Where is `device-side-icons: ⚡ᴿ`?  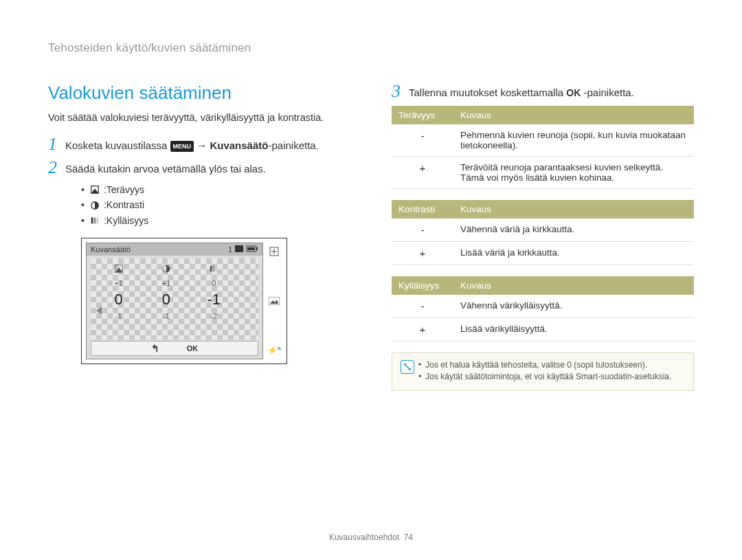 device-side-icons: ⚡ᴿ is located at coordinates (273, 301).